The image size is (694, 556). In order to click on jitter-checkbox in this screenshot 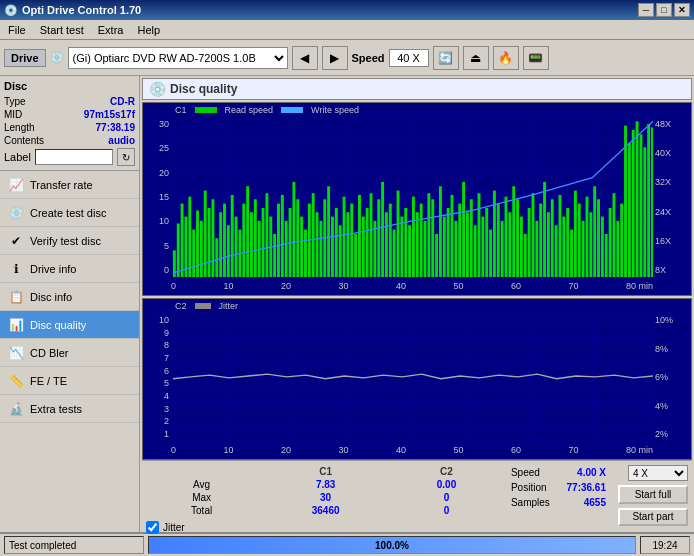, I will do `click(152, 528)`.